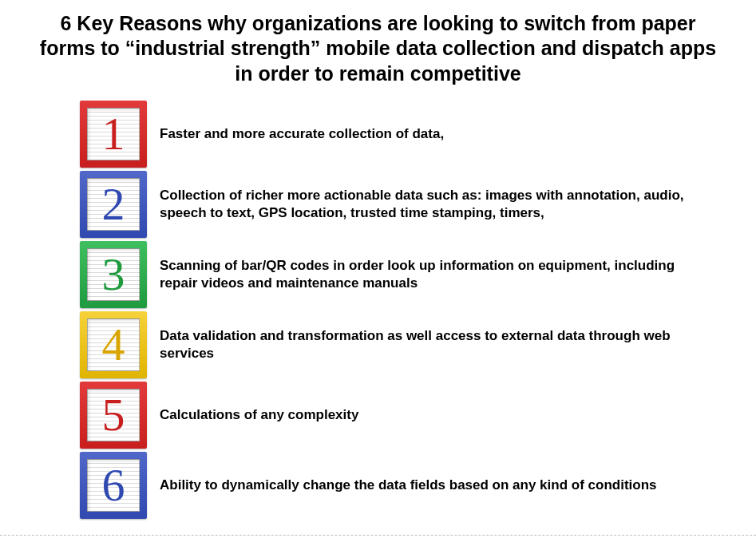 This screenshot has height=542, width=756. Describe the element at coordinates (423, 275) in the screenshot. I see `reason-text: Scanning of bar/QR codes in order look u…` at that location.